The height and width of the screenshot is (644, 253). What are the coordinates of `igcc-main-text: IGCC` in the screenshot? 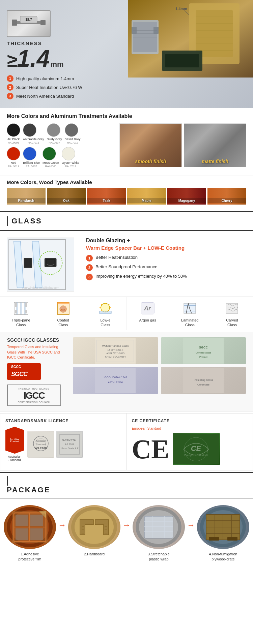 It's located at (34, 396).